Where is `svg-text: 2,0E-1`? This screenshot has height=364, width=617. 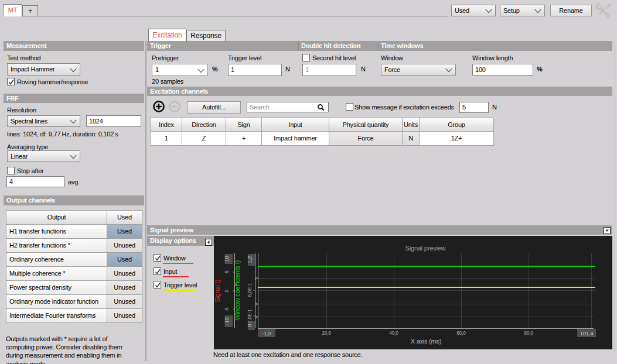 svg-text: 2,0E-1 is located at coordinates (250, 316).